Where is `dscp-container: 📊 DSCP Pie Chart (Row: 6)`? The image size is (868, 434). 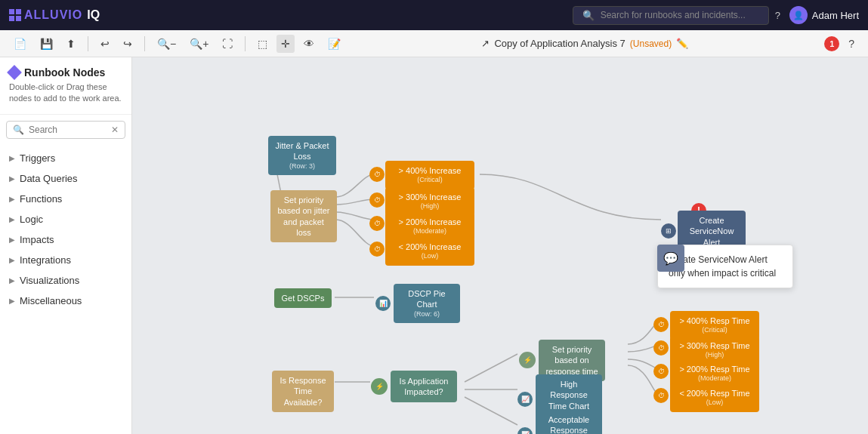 dscp-container: 📊 DSCP Pie Chart (Row: 6) is located at coordinates (418, 303).